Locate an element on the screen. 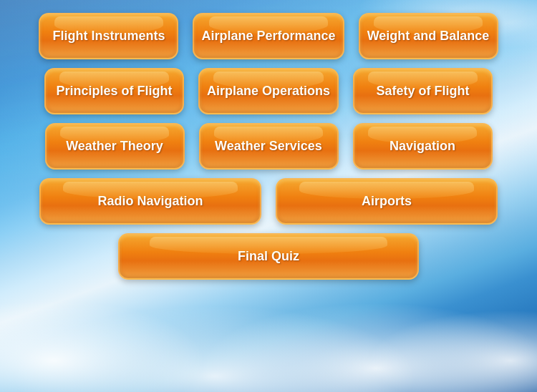  row-3: Weather Theory Weather Services Navigati… is located at coordinates (268, 146).